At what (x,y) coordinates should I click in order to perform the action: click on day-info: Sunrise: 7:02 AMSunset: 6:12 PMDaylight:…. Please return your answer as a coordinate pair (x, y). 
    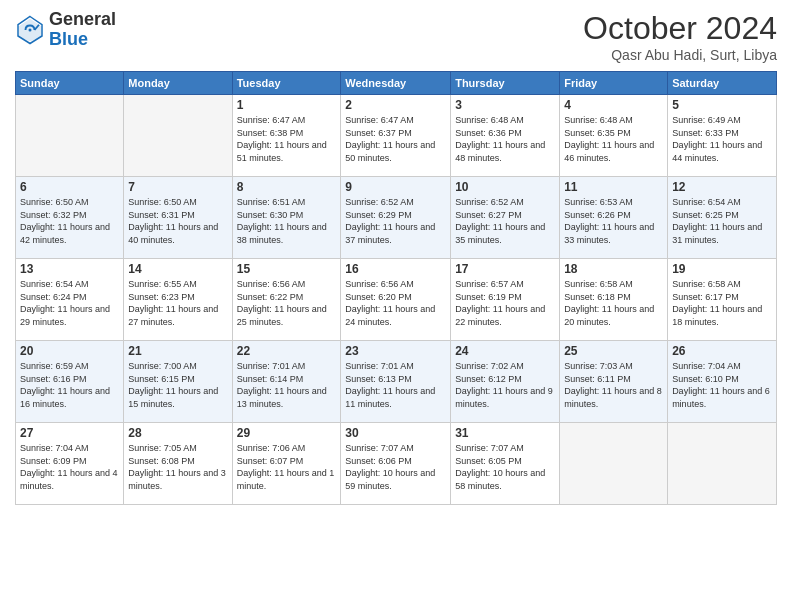
    Looking at the image, I should click on (505, 385).